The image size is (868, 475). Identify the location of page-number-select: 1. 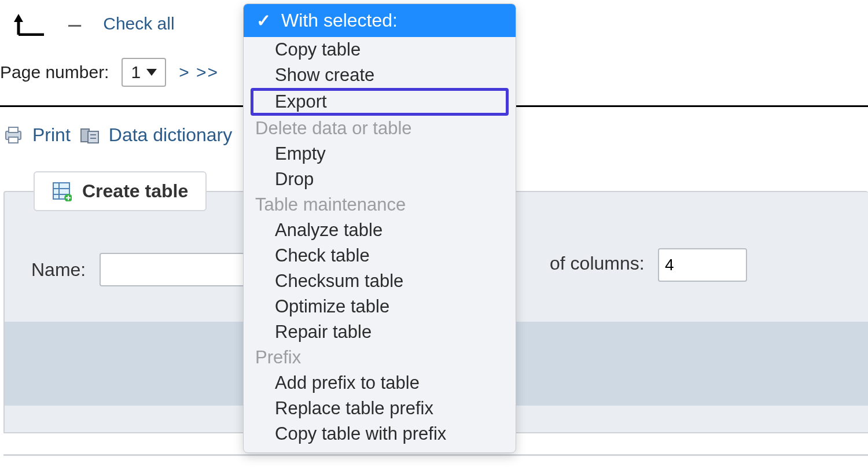
(144, 72).